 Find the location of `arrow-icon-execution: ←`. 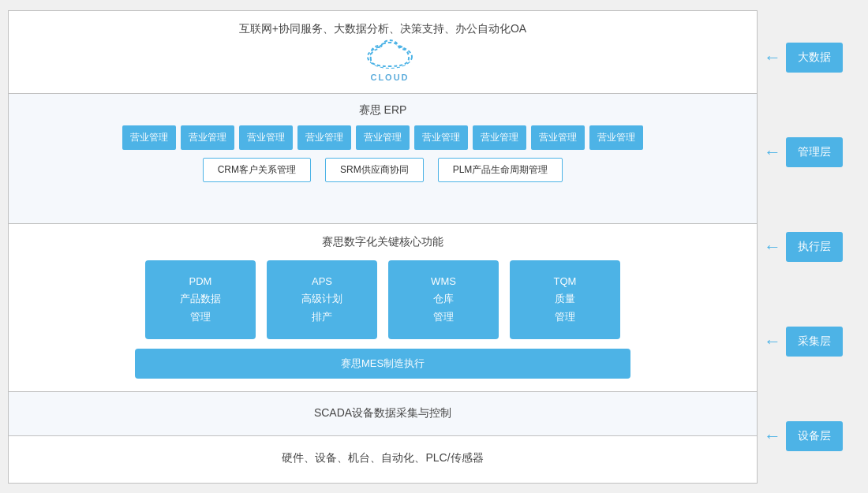

arrow-icon-execution: ← is located at coordinates (773, 247).